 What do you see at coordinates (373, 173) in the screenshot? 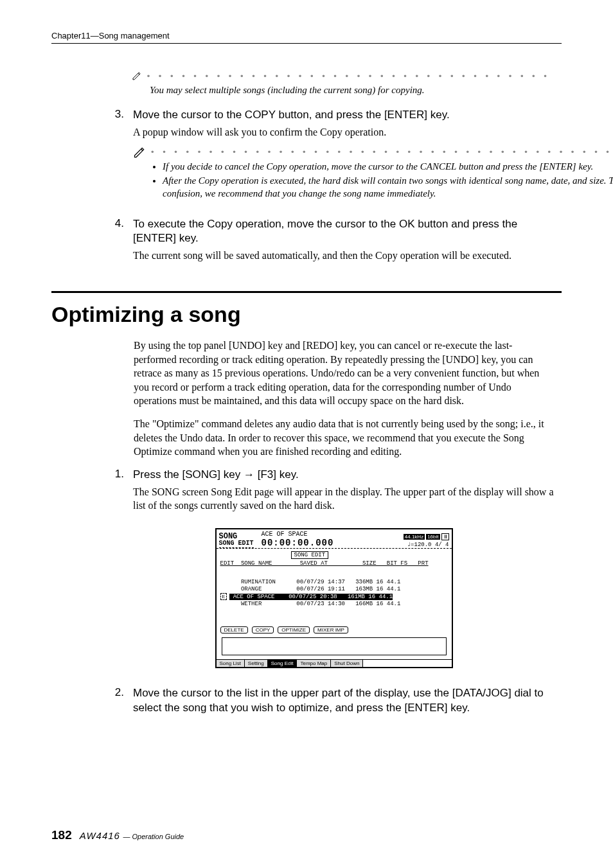
I see `tip-block-2: • • • • • • • • • • • • • • • • • • • • …` at bounding box center [373, 173].